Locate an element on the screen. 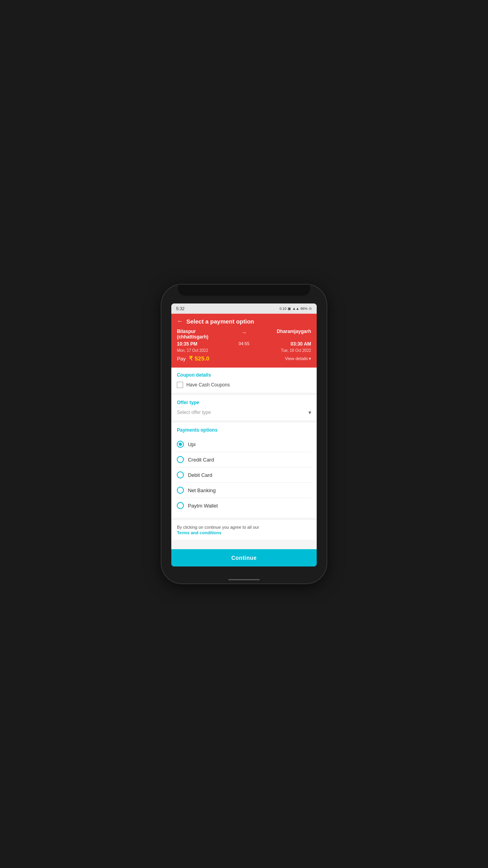 This screenshot has height=868, width=488. status-icons: 0.10 ▣ ▲▲ 86% ⊙ is located at coordinates (295, 309).